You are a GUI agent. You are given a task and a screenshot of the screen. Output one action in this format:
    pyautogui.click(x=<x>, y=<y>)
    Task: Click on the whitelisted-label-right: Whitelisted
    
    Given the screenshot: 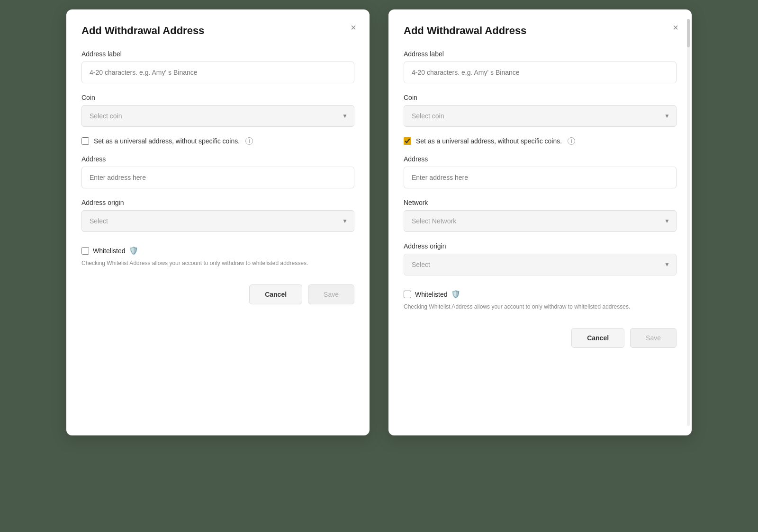 What is the action you would take?
    pyautogui.click(x=431, y=294)
    